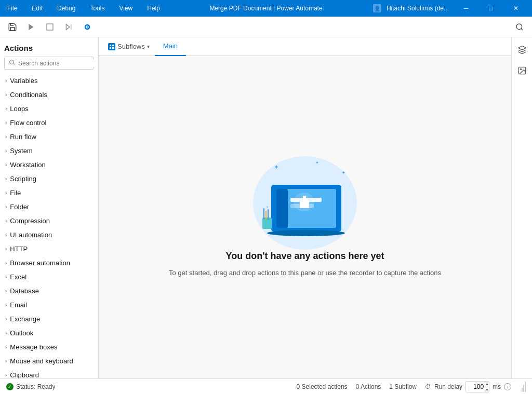 The width and height of the screenshot is (532, 394). Describe the element at coordinates (266, 8) in the screenshot. I see `app-title: Merge PDF Document | Power Automate` at that location.